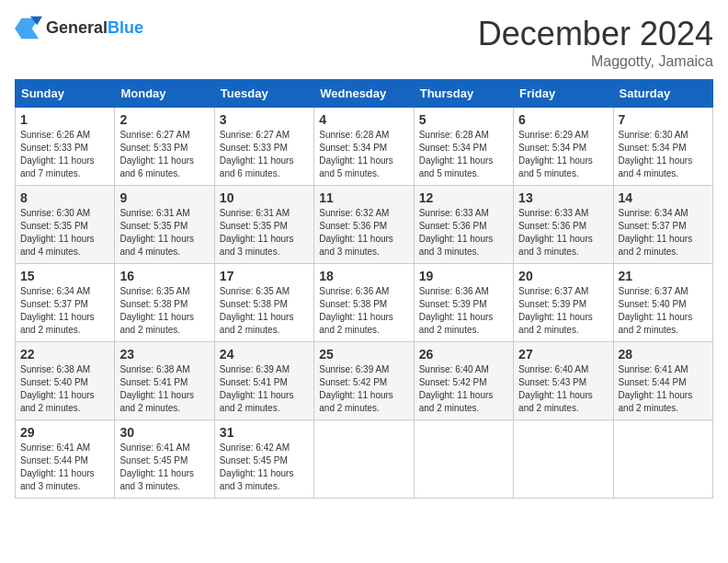 The height and width of the screenshot is (563, 728). Describe the element at coordinates (125, 28) in the screenshot. I see `logo-blue: Blue` at that location.